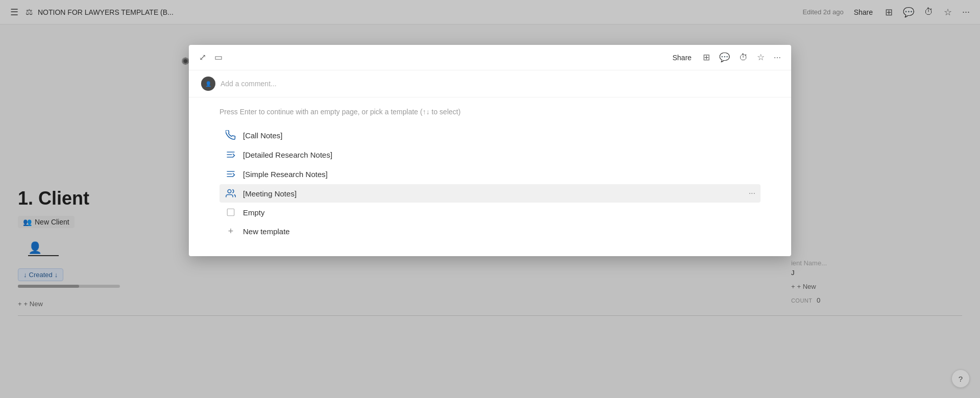  I want to click on modal-header: ⤢ ▭ Share ⊞ 💬 ⏱ ☆ ···, so click(490, 58).